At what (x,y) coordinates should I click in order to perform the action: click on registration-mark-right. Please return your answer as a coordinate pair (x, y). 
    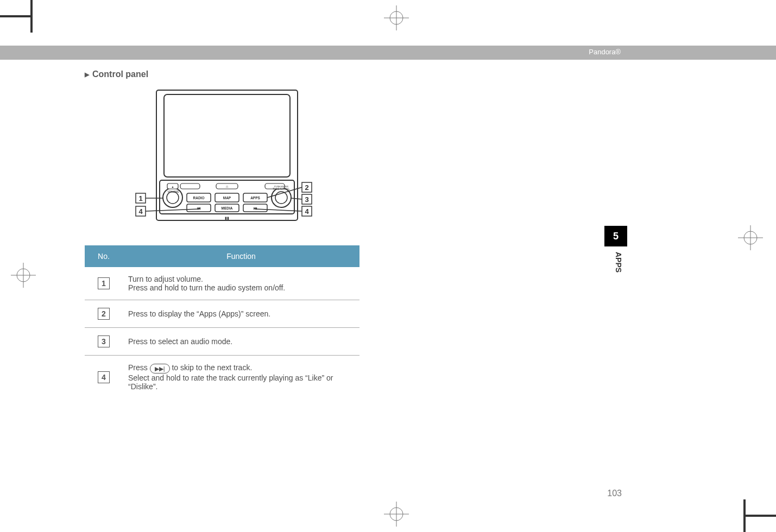
    Looking at the image, I should click on (750, 238).